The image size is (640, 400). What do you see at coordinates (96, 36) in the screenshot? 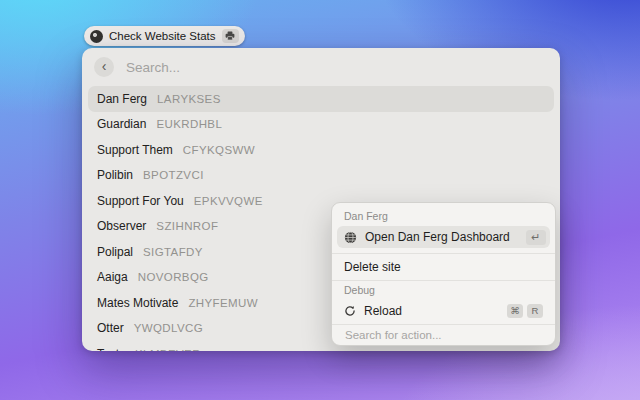
I see `app-dot-icon` at bounding box center [96, 36].